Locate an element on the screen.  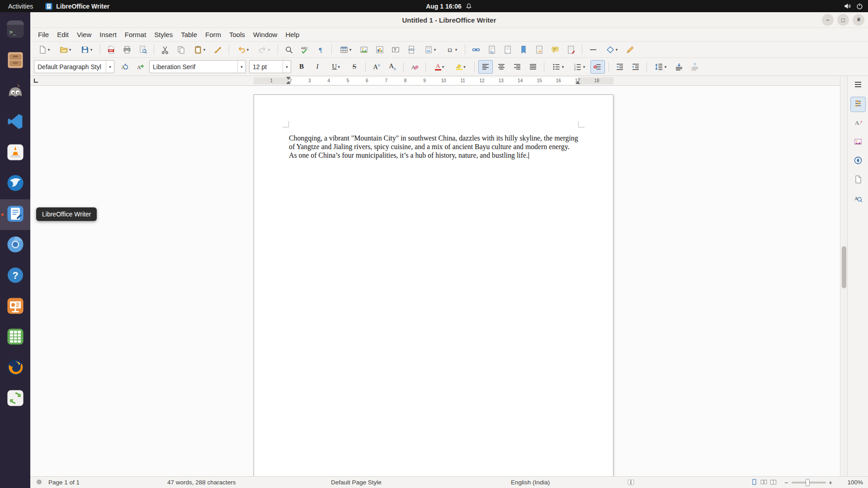
paste-button is located at coordinates (199, 50).